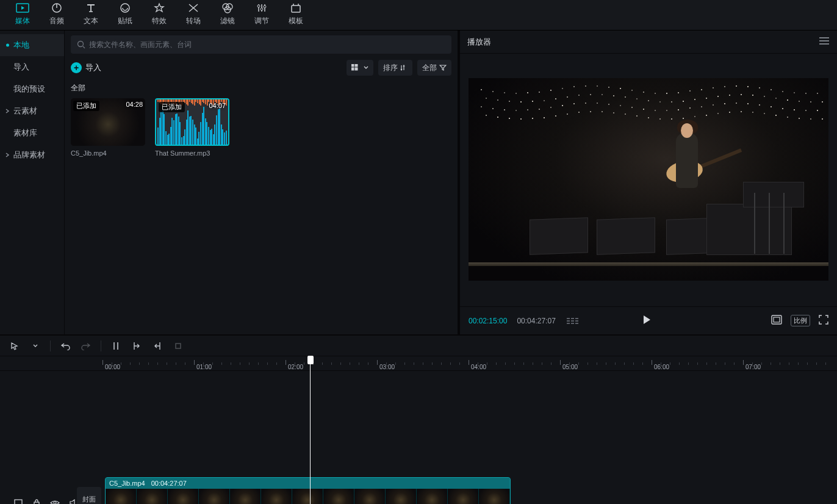 The image size is (837, 504). I want to click on grid-icon, so click(356, 68).